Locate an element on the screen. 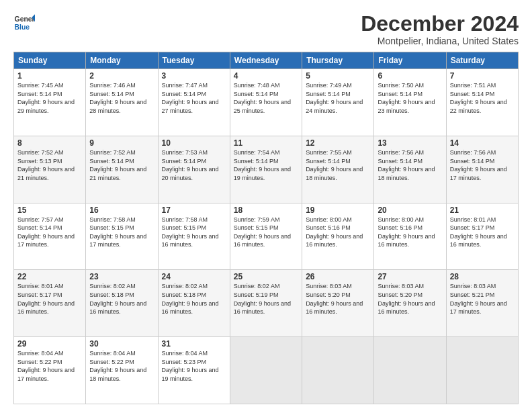 The height and width of the screenshot is (411, 532). day-number: 15 is located at coordinates (50, 210).